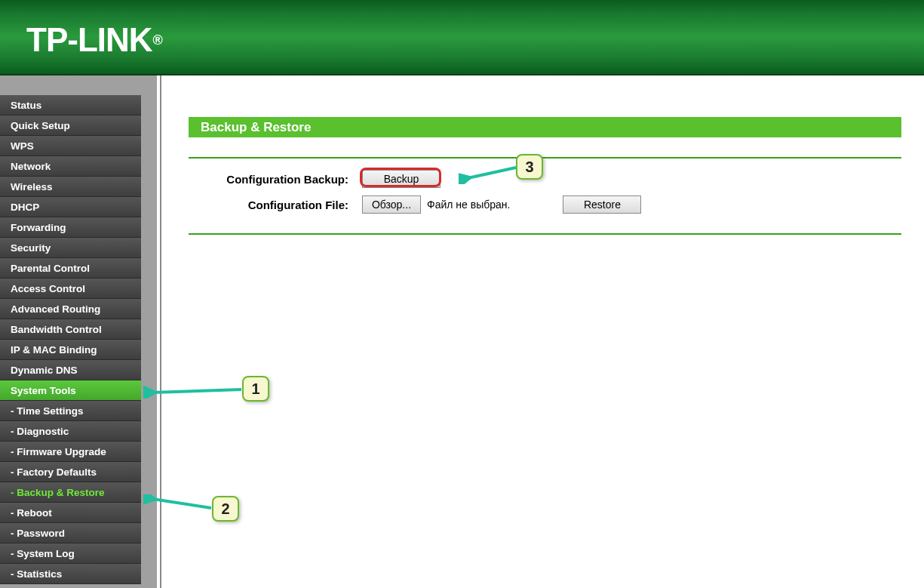  What do you see at coordinates (71, 574) in the screenshot?
I see `sidebar-item-statistics: - Statistics` at bounding box center [71, 574].